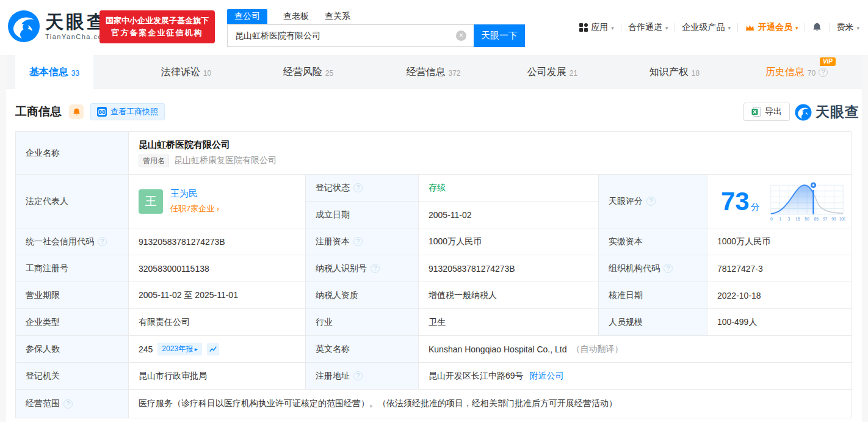 This screenshot has height=422, width=868. Describe the element at coordinates (376, 27) in the screenshot. I see `search-area: 查公司 查老板 查关系 天眼一下` at that location.